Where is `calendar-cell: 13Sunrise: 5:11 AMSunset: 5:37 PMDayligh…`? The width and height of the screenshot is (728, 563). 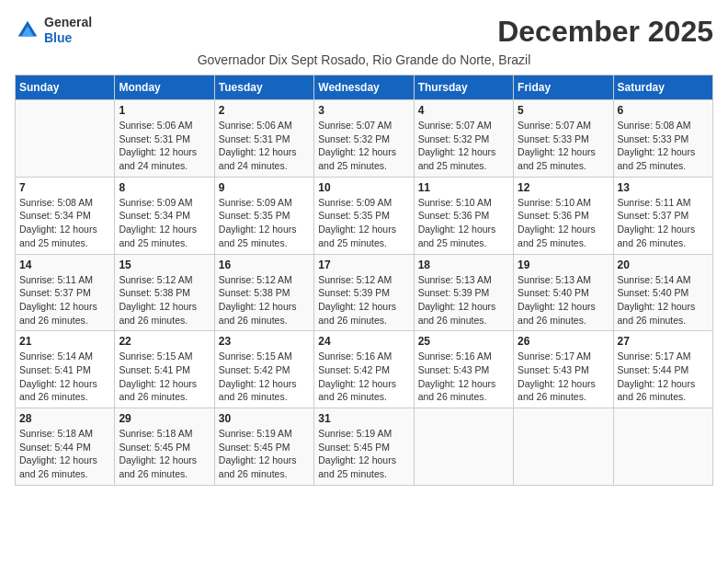 calendar-cell: 13Sunrise: 5:11 AMSunset: 5:37 PMDayligh… is located at coordinates (663, 215).